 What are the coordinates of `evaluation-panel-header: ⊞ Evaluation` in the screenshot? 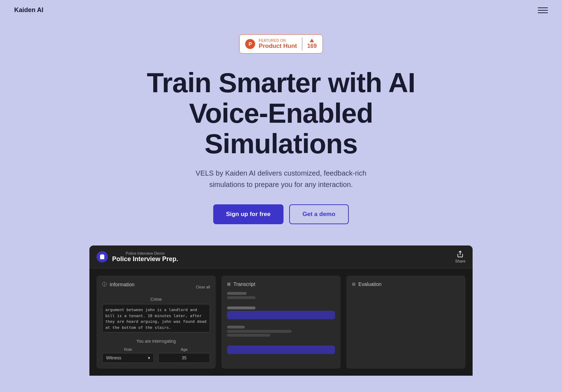 It's located at (406, 284).